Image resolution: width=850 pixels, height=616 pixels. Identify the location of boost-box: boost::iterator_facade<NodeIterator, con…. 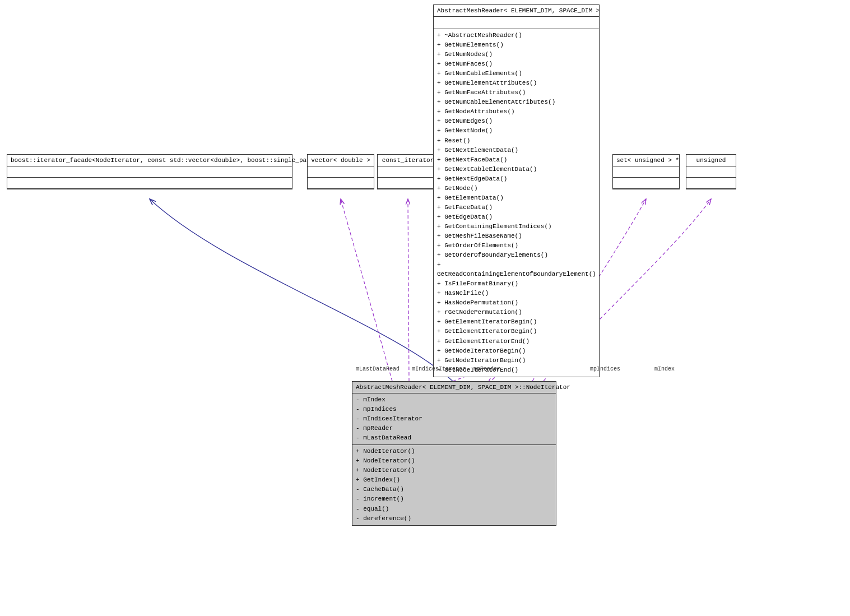
(150, 172).